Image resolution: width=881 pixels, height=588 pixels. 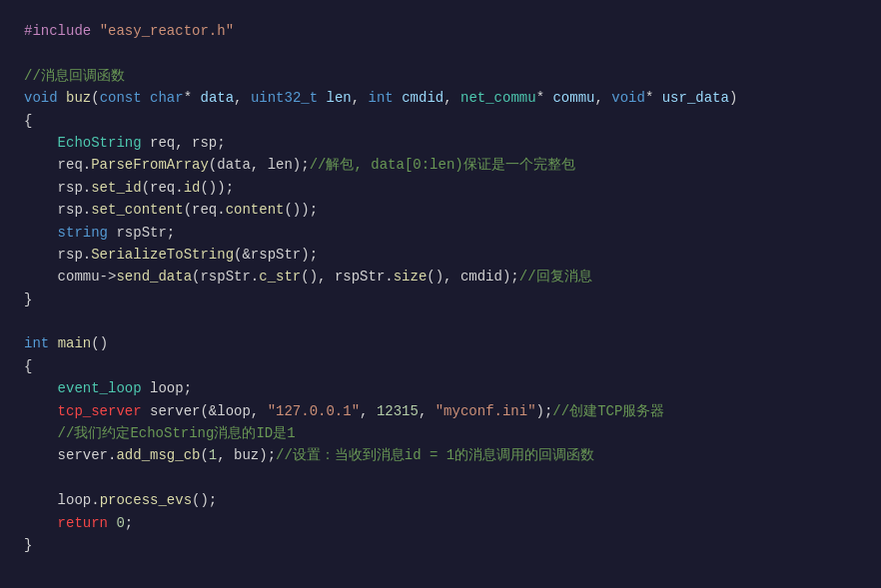 What do you see at coordinates (440, 98) in the screenshot?
I see `code-line-4: void buz(const char* data, uint32_t len,…` at bounding box center [440, 98].